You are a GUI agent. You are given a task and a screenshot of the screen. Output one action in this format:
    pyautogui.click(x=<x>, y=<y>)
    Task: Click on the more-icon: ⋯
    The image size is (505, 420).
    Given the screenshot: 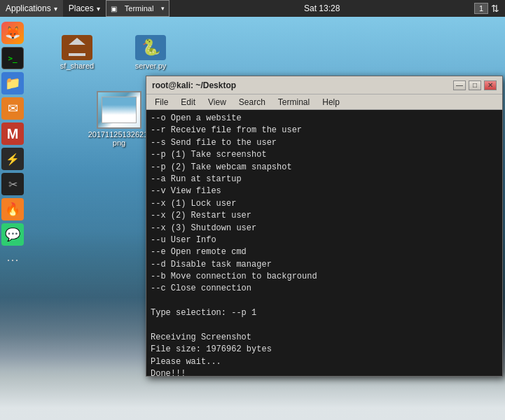 What is the action you would take?
    pyautogui.click(x=13, y=260)
    